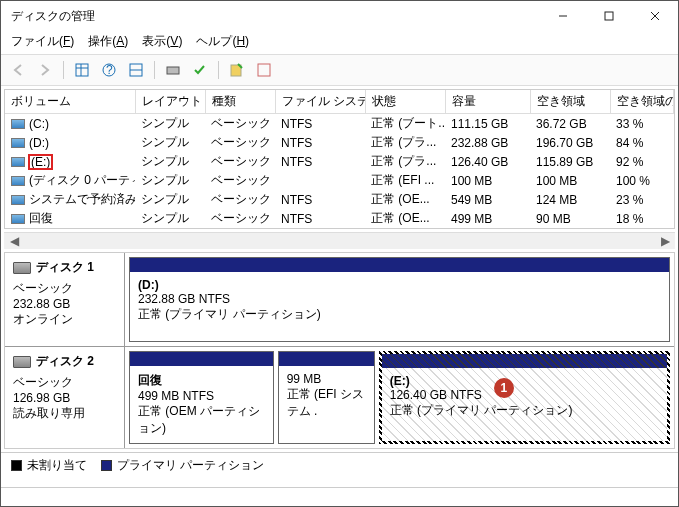 This screenshot has width=679, height=507. I want to click on window-title: ディスクの管理, so click(276, 16).